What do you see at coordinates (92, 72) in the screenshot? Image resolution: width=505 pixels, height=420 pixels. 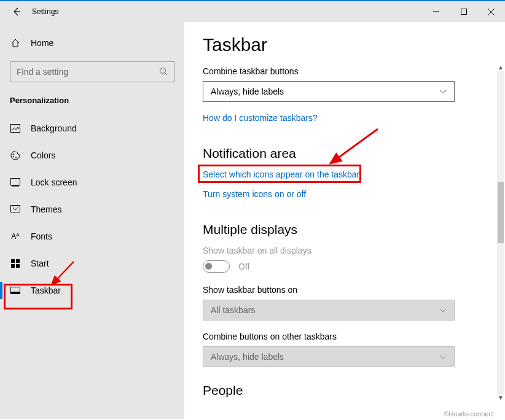 I see `search-input: Find a setting` at bounding box center [92, 72].